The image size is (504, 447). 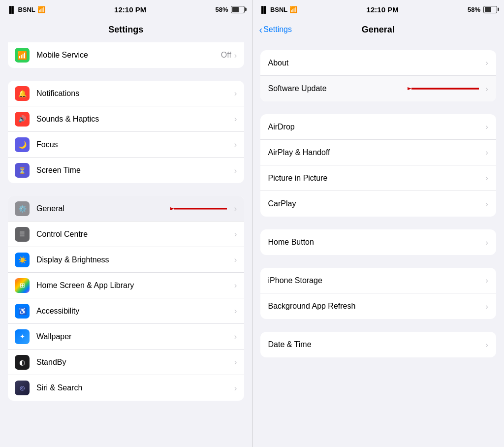 I want to click on wallpaper-label: Wallpaper, so click(x=135, y=337).